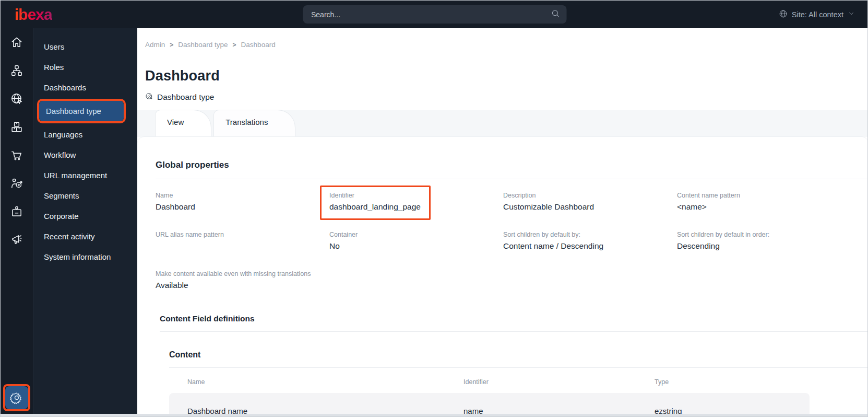 The height and width of the screenshot is (417, 868). What do you see at coordinates (86, 195) in the screenshot?
I see `sidebar-item-segments: Segments` at bounding box center [86, 195].